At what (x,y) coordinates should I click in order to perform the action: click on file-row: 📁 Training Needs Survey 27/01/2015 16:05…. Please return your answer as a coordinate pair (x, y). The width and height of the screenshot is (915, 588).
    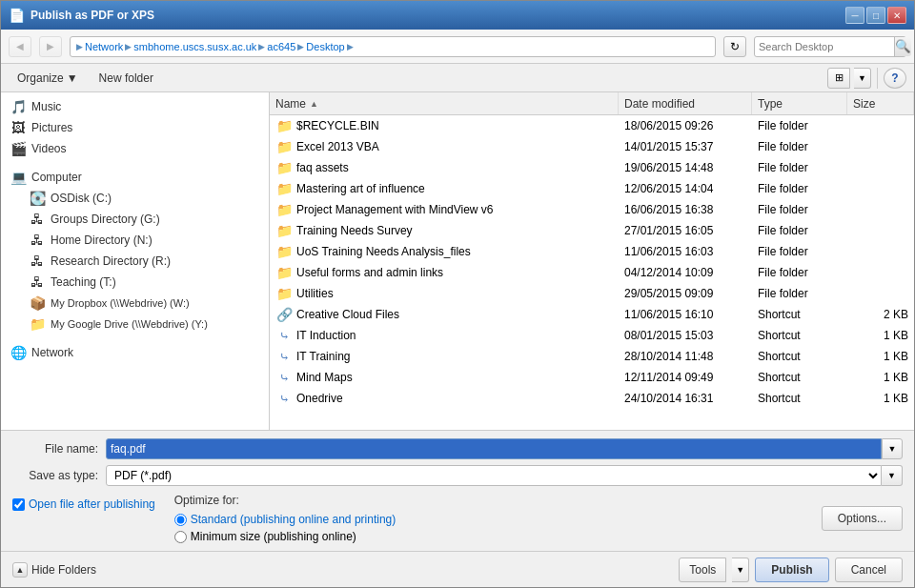
    Looking at the image, I should click on (592, 231).